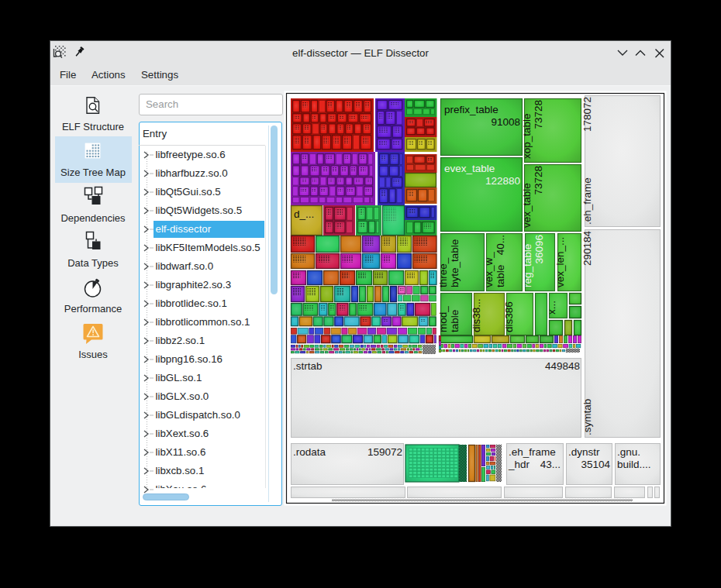 This screenshot has height=588, width=721. Describe the element at coordinates (595, 465) in the screenshot. I see `svg-text: 35104` at that location.